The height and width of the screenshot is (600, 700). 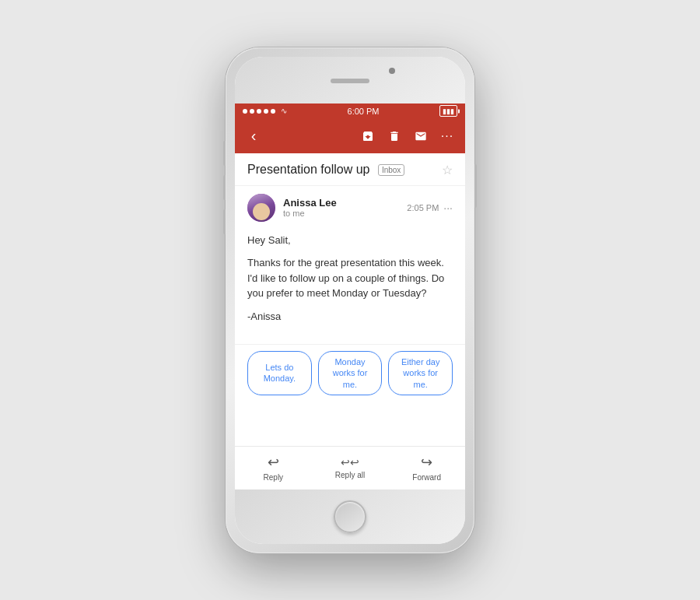 What do you see at coordinates (326, 170) in the screenshot?
I see `subject-area: Presentation follow up Inbox` at bounding box center [326, 170].